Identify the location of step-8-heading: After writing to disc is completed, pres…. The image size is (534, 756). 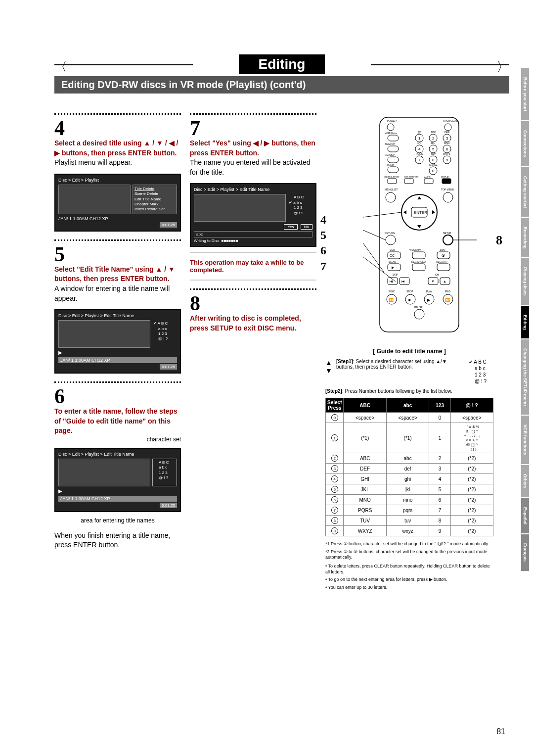
(253, 324).